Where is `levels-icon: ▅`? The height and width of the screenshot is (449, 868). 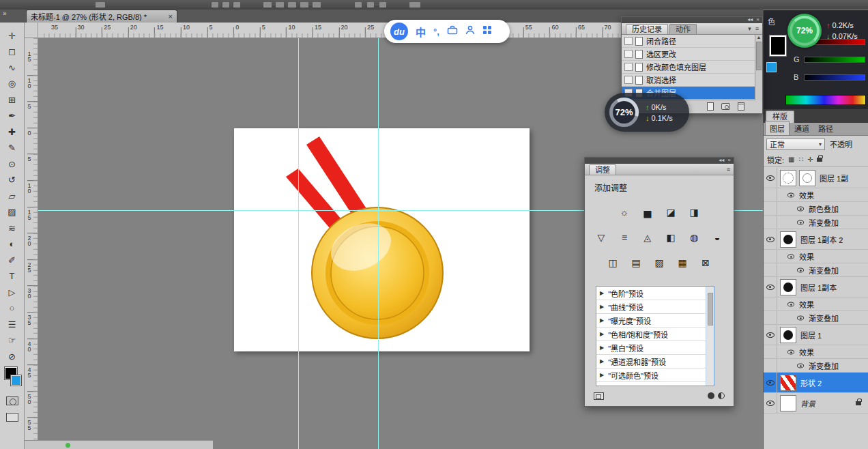 levels-icon: ▅ is located at coordinates (648, 212).